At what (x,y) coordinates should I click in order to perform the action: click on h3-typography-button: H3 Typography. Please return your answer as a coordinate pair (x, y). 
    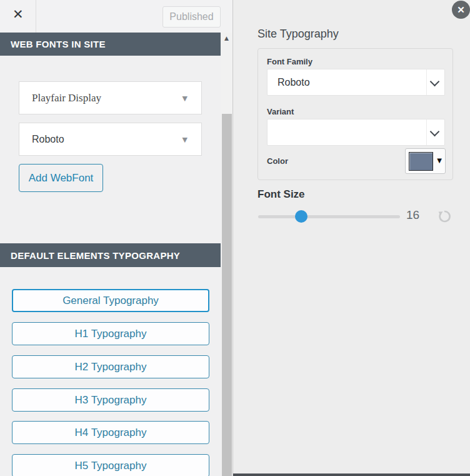
    Looking at the image, I should click on (111, 400).